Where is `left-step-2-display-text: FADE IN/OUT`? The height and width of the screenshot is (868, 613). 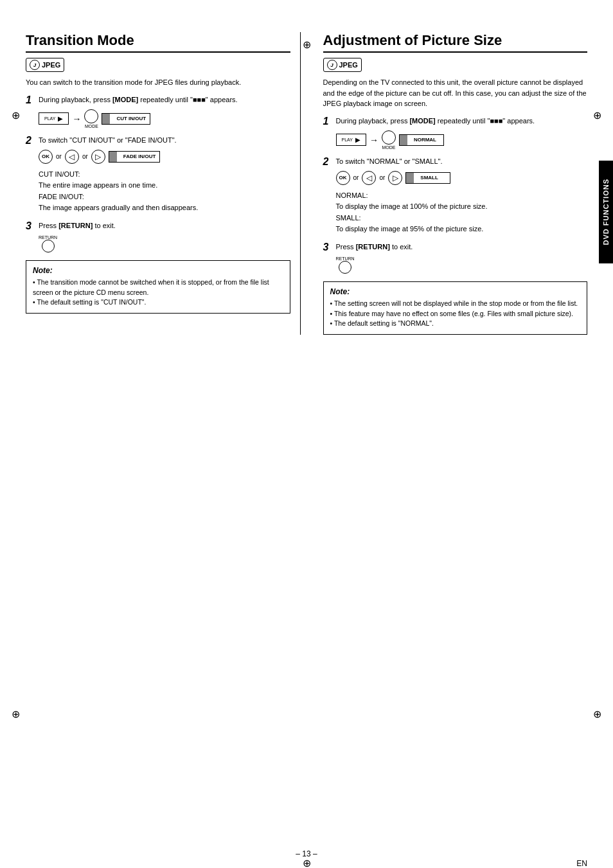
left-step-2-display-text: FADE IN/OUT is located at coordinates (140, 157).